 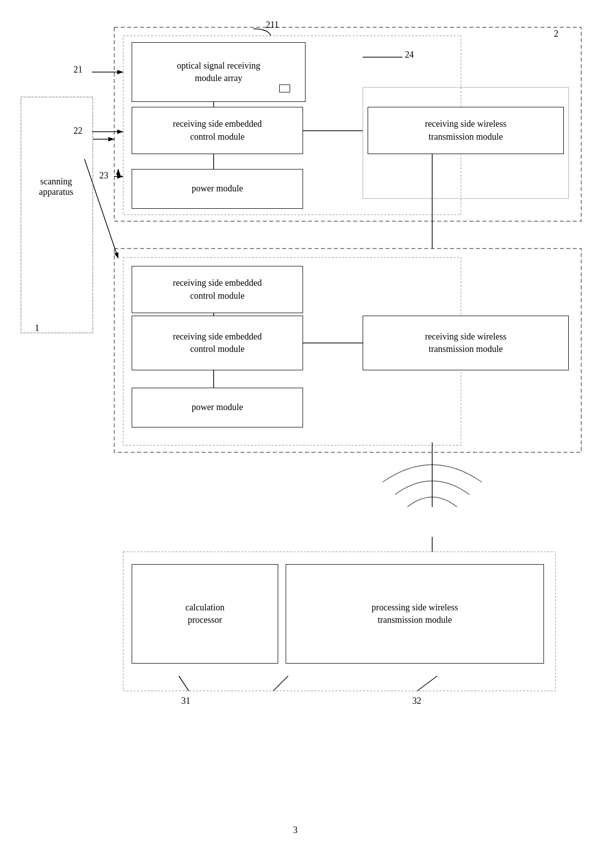 What do you see at coordinates (218, 408) in the screenshot?
I see `power-module-mid-box: power module` at bounding box center [218, 408].